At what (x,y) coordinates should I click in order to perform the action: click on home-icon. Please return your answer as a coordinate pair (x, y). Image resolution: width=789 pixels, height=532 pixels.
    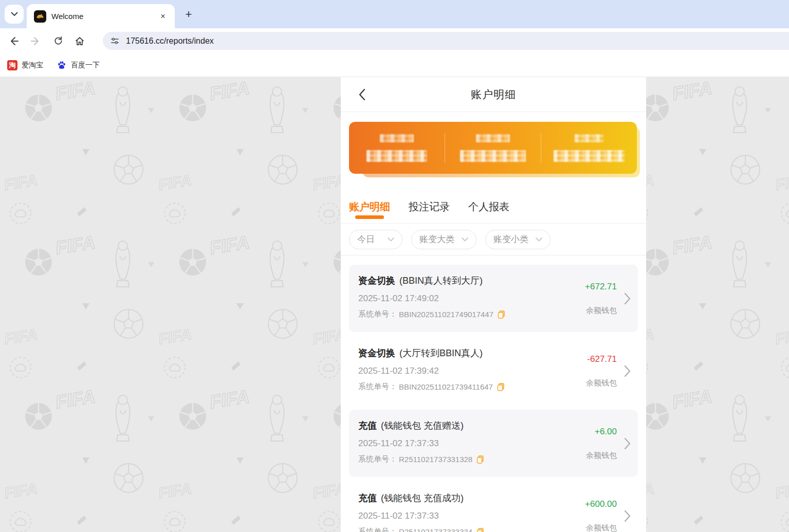
    Looking at the image, I should click on (80, 41).